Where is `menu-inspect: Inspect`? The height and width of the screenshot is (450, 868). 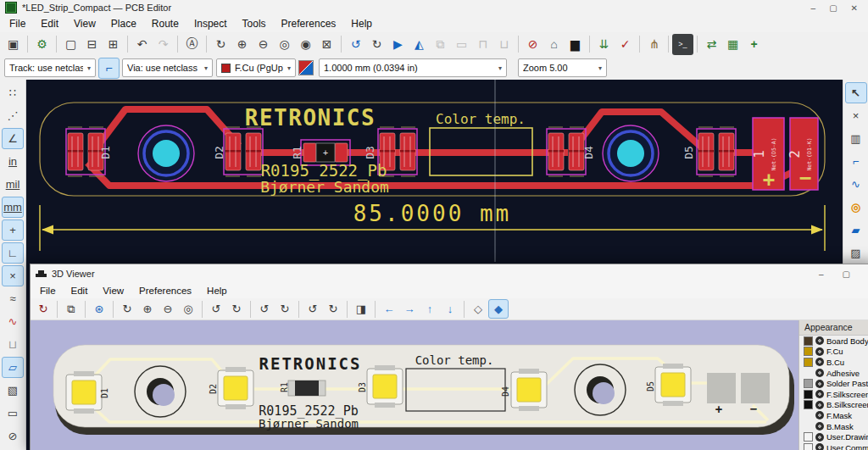
menu-inspect: Inspect is located at coordinates (210, 24).